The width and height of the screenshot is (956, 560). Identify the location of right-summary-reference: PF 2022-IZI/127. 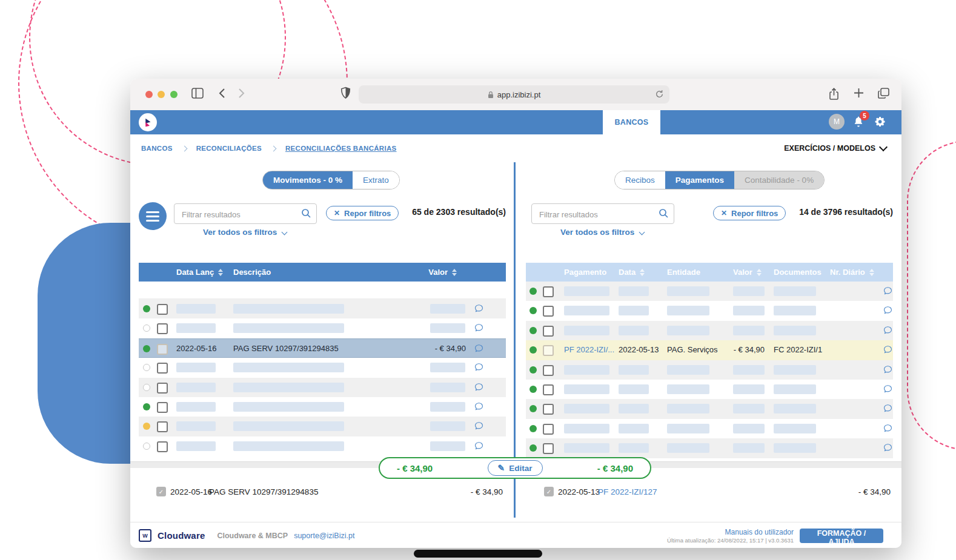
(628, 492).